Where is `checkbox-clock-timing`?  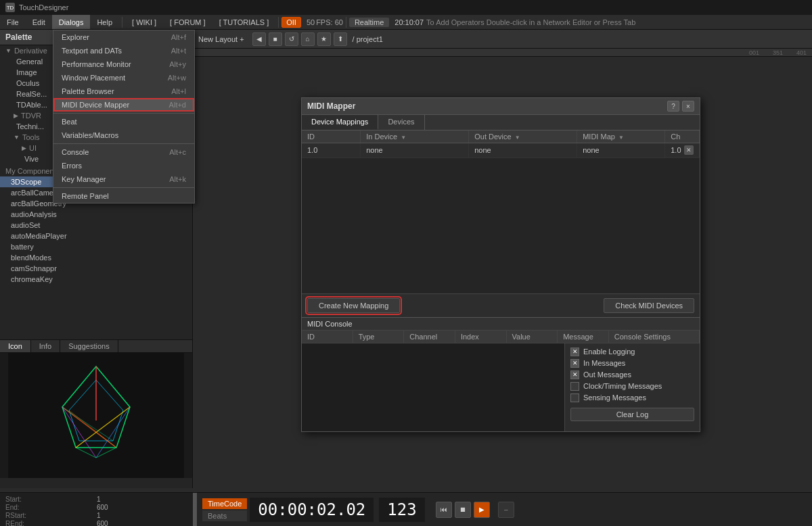
checkbox-clock-timing is located at coordinates (575, 387).